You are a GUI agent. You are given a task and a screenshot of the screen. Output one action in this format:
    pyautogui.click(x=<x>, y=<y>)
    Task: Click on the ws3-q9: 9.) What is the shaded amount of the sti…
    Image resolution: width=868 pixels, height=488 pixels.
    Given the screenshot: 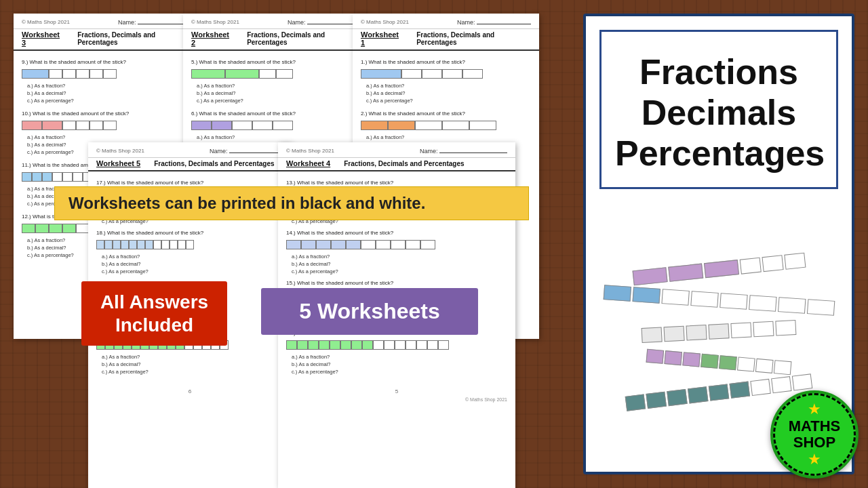 What is the action you would take?
    pyautogui.click(x=107, y=62)
    